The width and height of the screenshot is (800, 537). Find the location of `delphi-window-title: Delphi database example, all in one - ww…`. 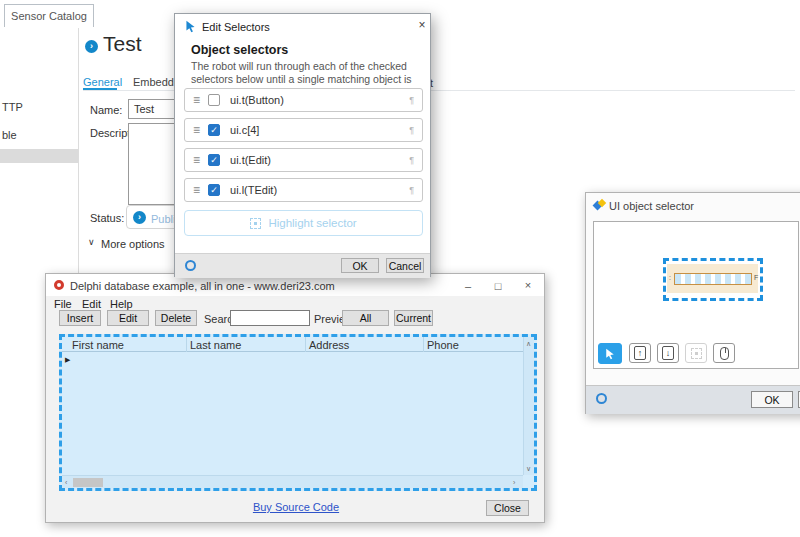

delphi-window-title: Delphi database example, all in one - ww… is located at coordinates (202, 286).